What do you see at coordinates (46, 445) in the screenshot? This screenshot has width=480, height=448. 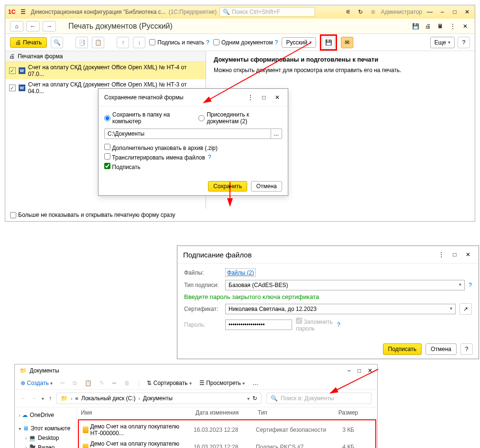 I see `tree-video: › 🎥 Видео` at bounding box center [46, 445].